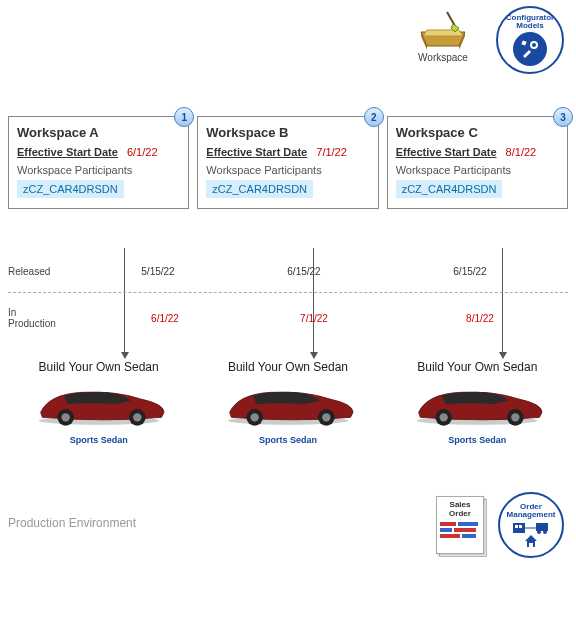  Describe the element at coordinates (165, 318) in the screenshot. I see `in-production-date: 6/1/22` at that location.